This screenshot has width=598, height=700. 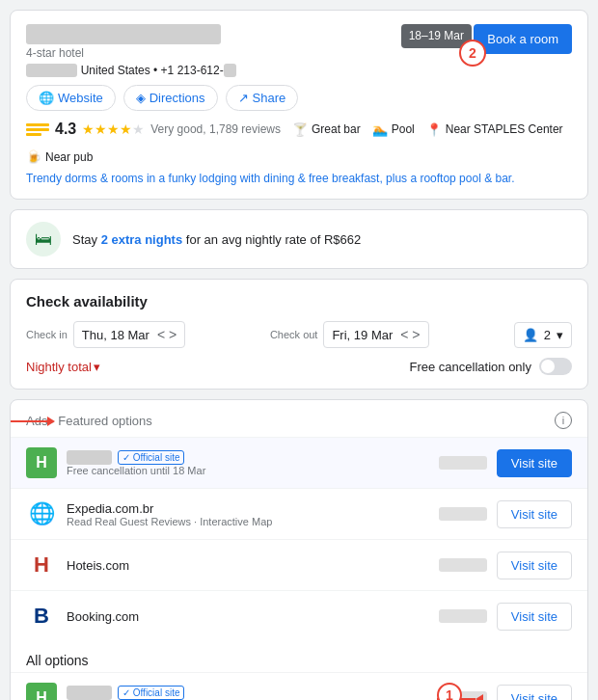 I want to click on hoteis-option: H Hoteis.com Visit site, so click(x=299, y=565).